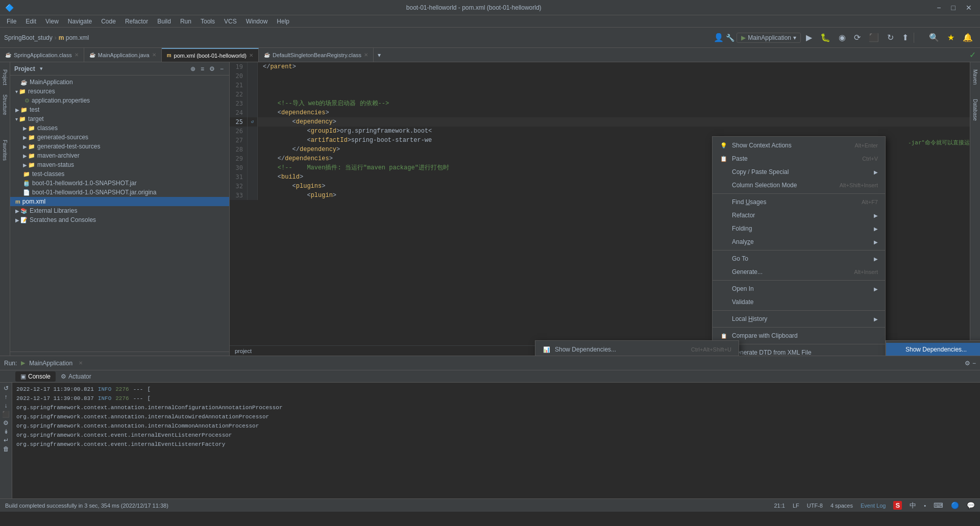 This screenshot has height=526, width=980. What do you see at coordinates (969, 8) in the screenshot?
I see `close-button: ✕` at bounding box center [969, 8].